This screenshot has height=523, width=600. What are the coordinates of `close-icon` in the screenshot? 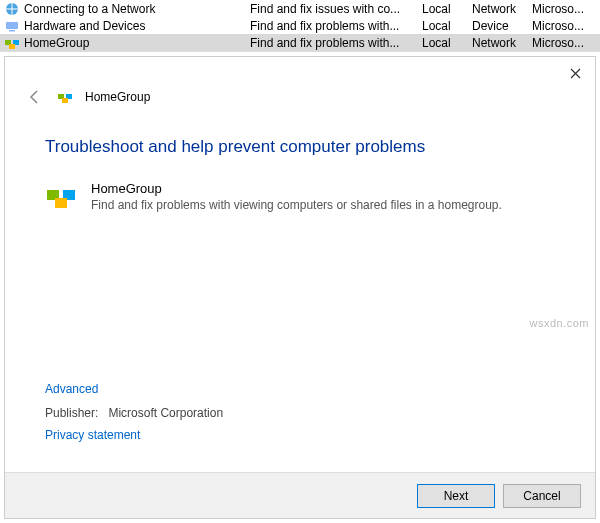 It's located at (576, 74).